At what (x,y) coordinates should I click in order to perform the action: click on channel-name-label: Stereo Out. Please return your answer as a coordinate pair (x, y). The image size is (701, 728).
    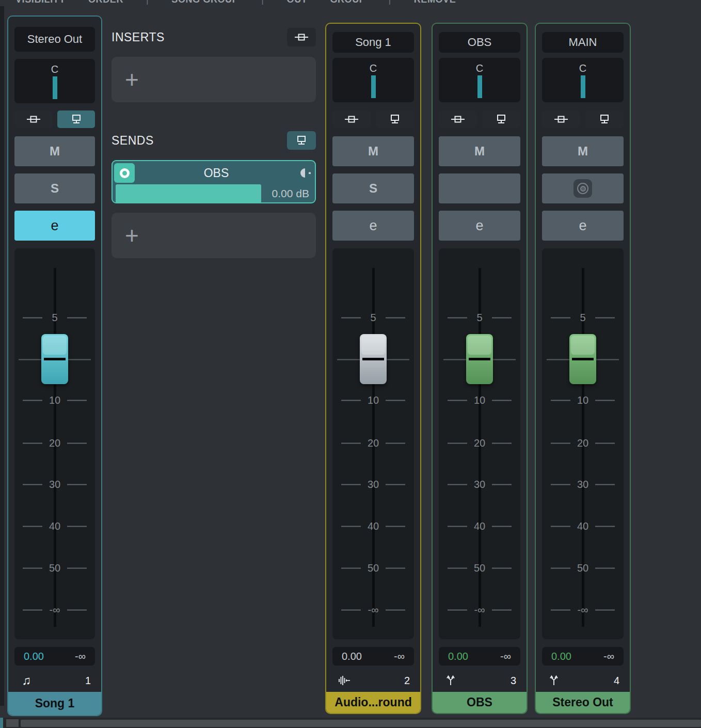
    Looking at the image, I should click on (583, 702).